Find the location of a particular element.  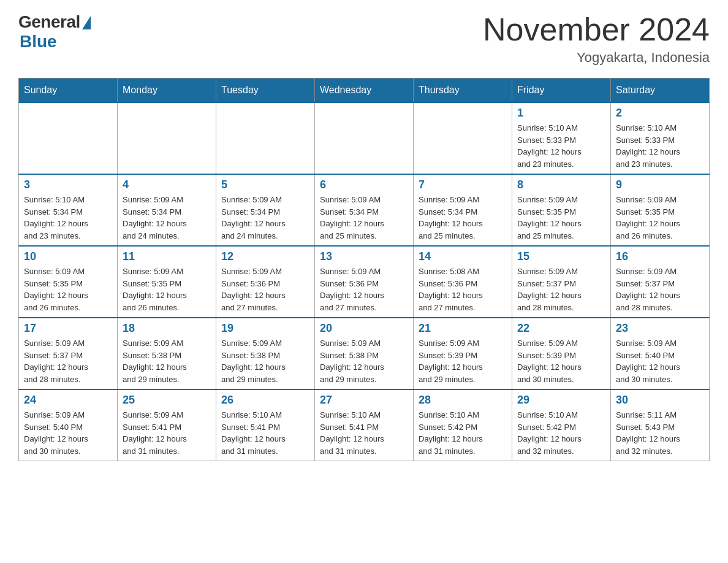

day-number: 2 is located at coordinates (660, 113).